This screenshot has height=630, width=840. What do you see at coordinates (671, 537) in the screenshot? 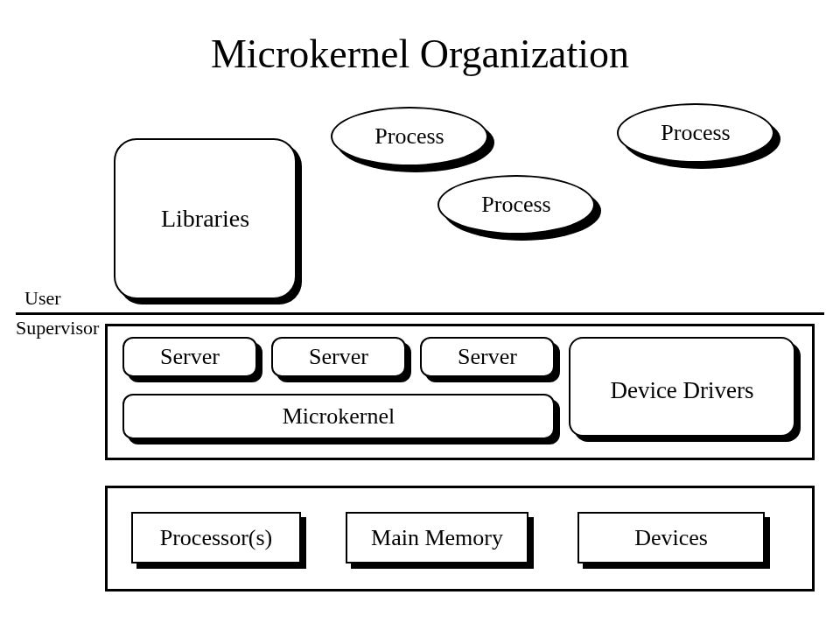
I see `devices-box: Devices` at bounding box center [671, 537].